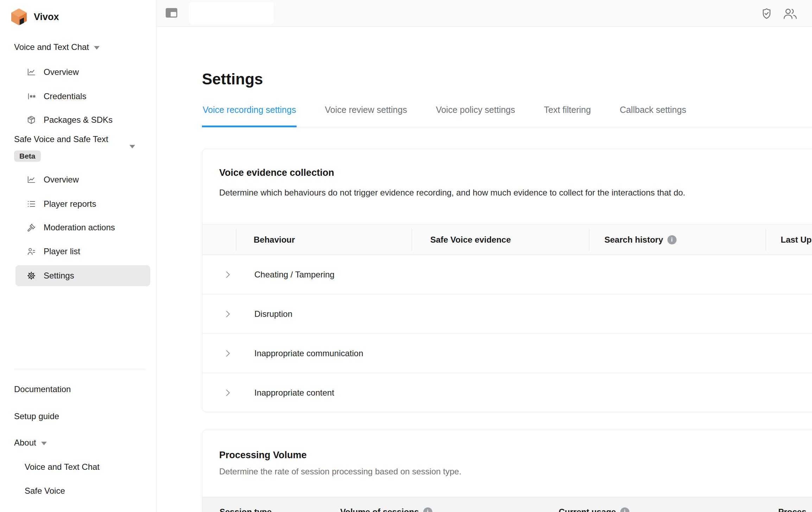 Image resolution: width=812 pixels, height=512 pixels. I want to click on sidebar-item-credentials: Credentials, so click(83, 96).